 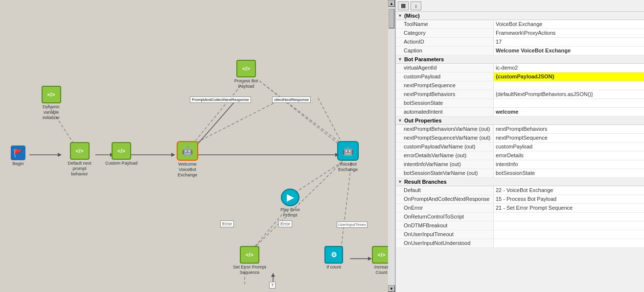 I want to click on scroll-up-btn: ▲, so click(x=391, y=3).